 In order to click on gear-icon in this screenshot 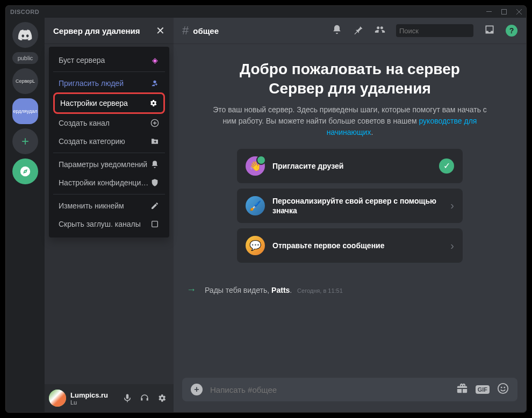, I will do `click(153, 103)`.